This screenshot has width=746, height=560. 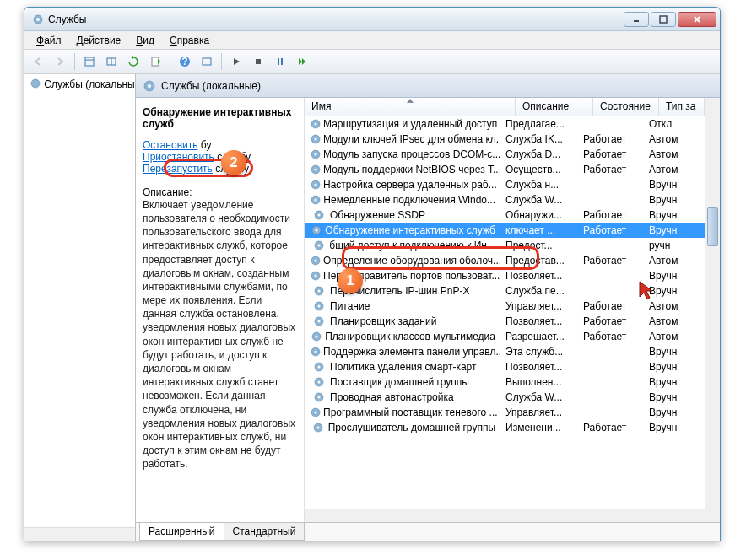 I want to click on minimize-button, so click(x=636, y=19).